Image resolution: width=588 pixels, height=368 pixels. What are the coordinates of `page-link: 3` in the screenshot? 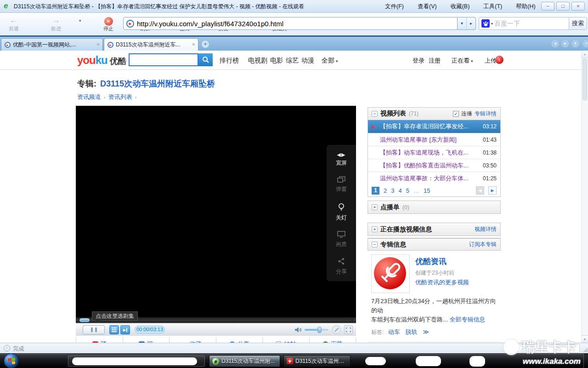 It's located at (392, 190).